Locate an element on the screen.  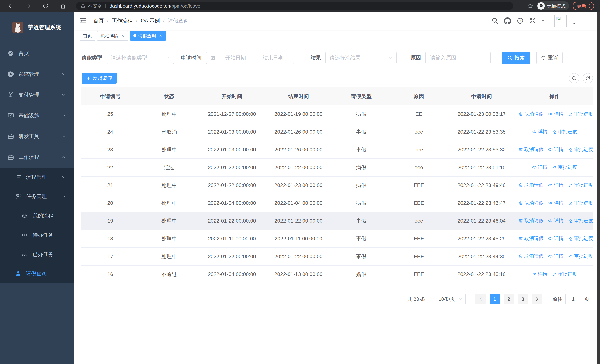
fullscreen-icon is located at coordinates (533, 21).